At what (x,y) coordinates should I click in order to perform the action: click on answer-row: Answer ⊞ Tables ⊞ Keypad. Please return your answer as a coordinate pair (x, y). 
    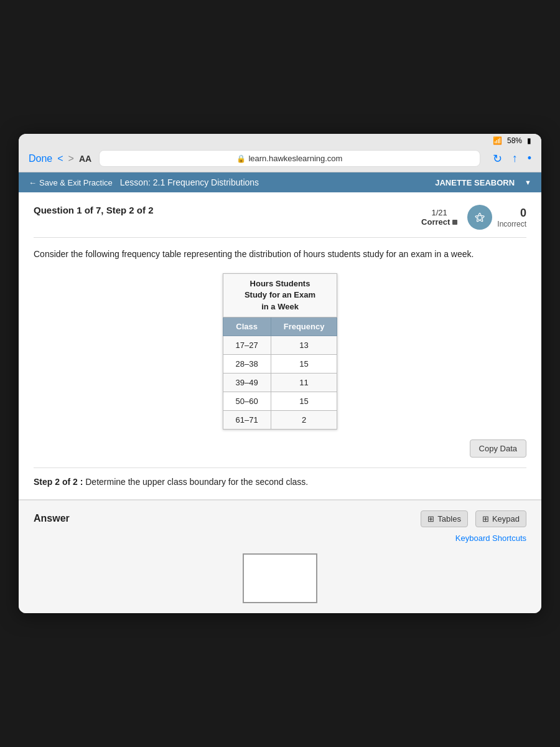
    Looking at the image, I should click on (280, 519).